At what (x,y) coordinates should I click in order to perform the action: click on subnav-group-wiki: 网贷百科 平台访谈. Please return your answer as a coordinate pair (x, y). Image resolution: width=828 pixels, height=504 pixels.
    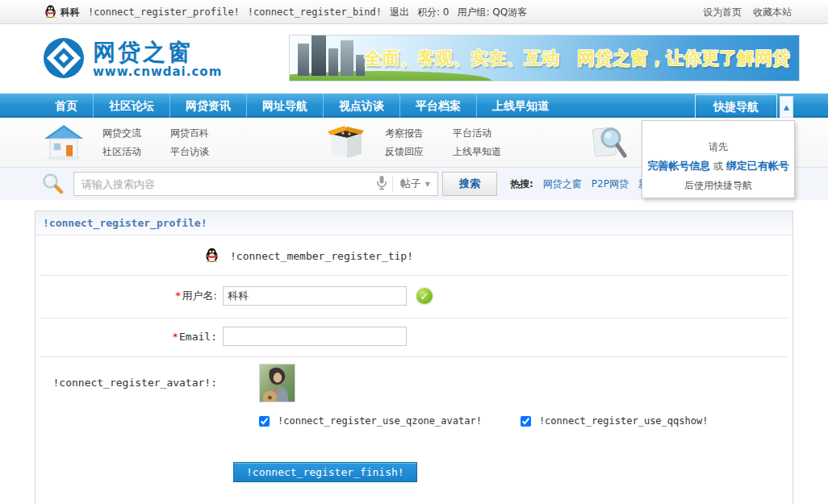
    Looking at the image, I should click on (195, 143).